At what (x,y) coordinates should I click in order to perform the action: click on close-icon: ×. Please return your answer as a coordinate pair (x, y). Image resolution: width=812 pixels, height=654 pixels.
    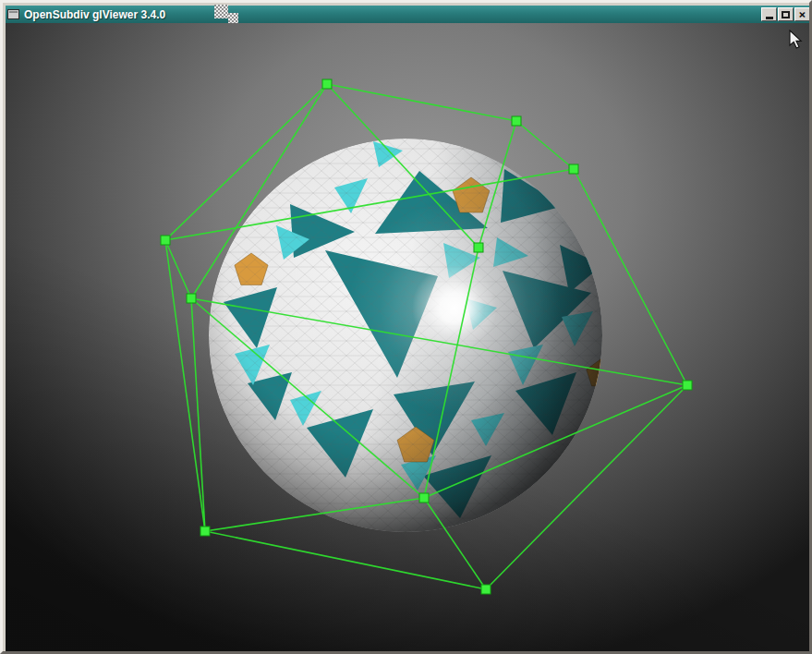
    Looking at the image, I should click on (803, 15).